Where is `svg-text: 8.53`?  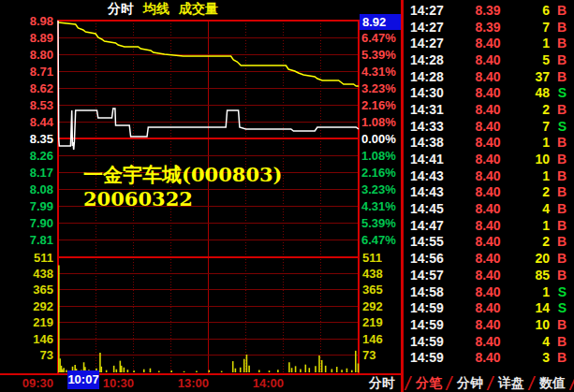
svg-text: 8.53 is located at coordinates (41, 105).